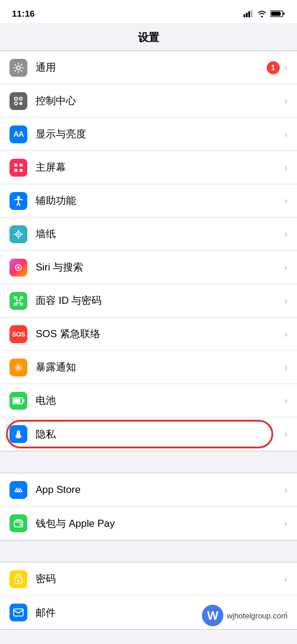 This screenshot has height=644, width=297. I want to click on privacy-icon, so click(18, 434).